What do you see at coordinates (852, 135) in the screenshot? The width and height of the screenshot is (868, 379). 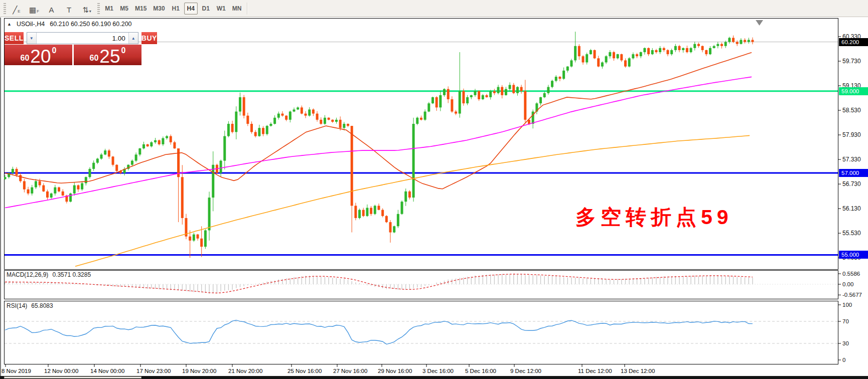 I see `price-tick-label: 57.930` at bounding box center [852, 135].